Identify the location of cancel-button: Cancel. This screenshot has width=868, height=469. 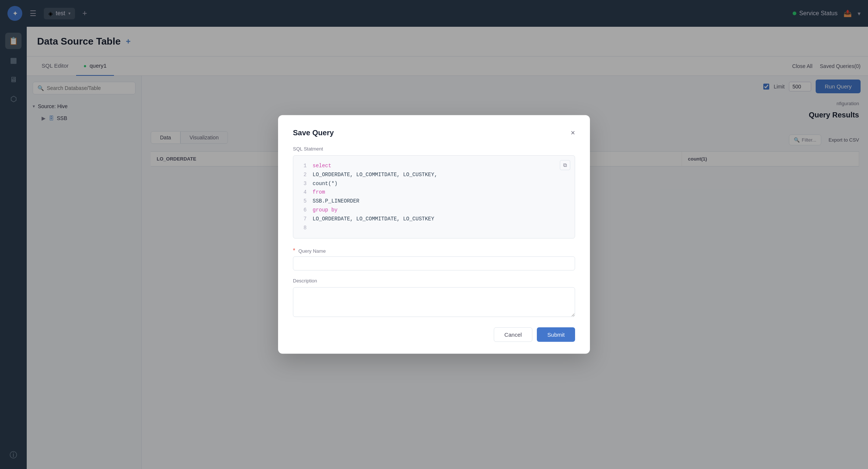
(513, 334).